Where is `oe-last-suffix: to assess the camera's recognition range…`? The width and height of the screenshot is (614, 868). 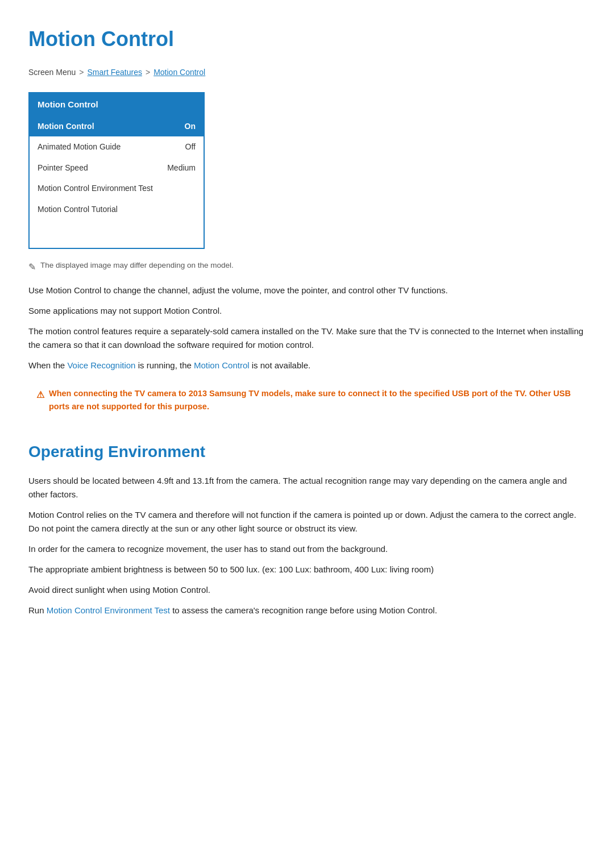
oe-last-suffix: to assess the camera's recognition range… is located at coordinates (304, 610).